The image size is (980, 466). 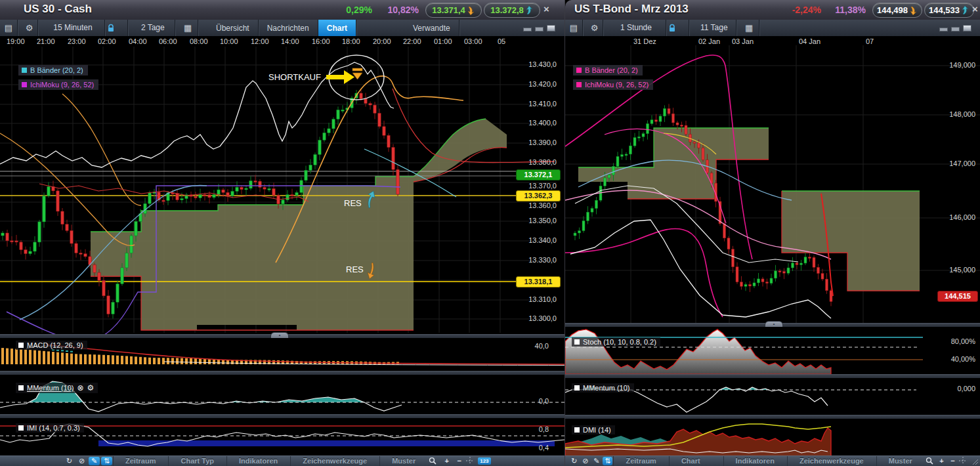 What do you see at coordinates (282, 394) in the screenshot?
I see `momentum-pane: MMentum (10)⊗⚙ 0,0` at bounding box center [282, 394].